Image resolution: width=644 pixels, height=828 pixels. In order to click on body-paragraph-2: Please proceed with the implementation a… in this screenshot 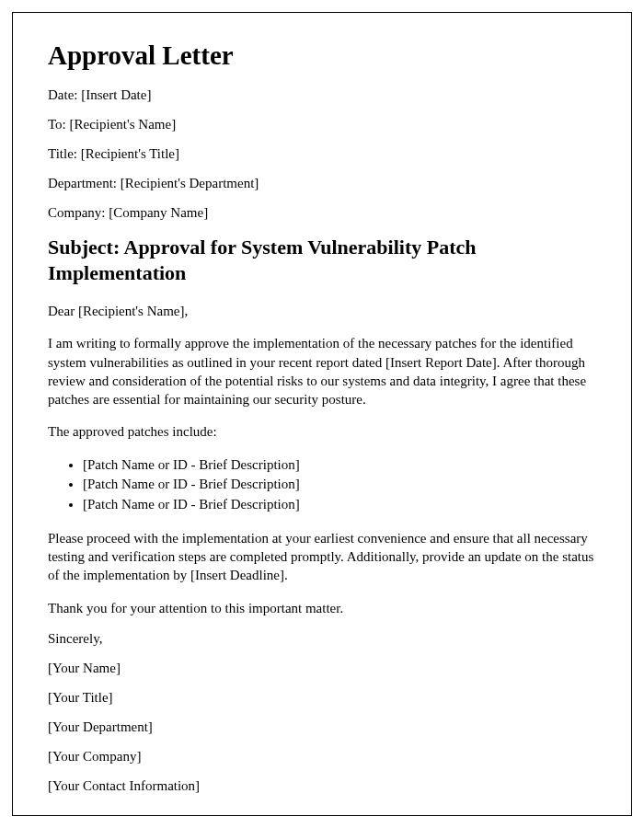, I will do `click(322, 558)`.